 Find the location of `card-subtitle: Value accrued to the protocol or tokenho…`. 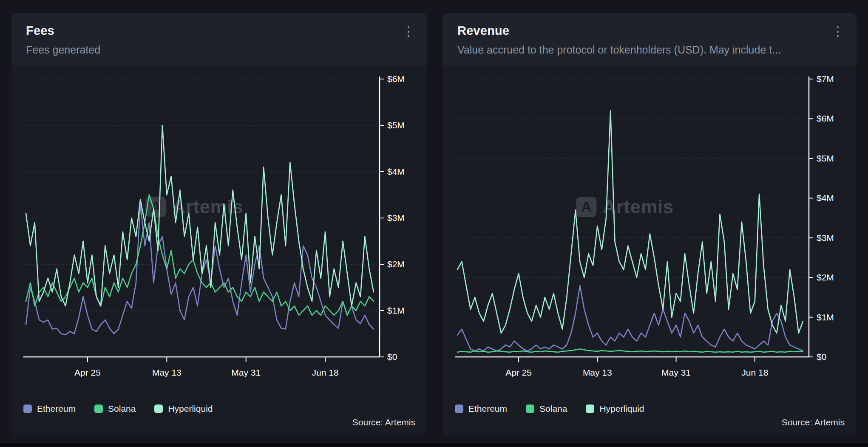

card-subtitle: Value accrued to the protocol or tokenho… is located at coordinates (650, 50).